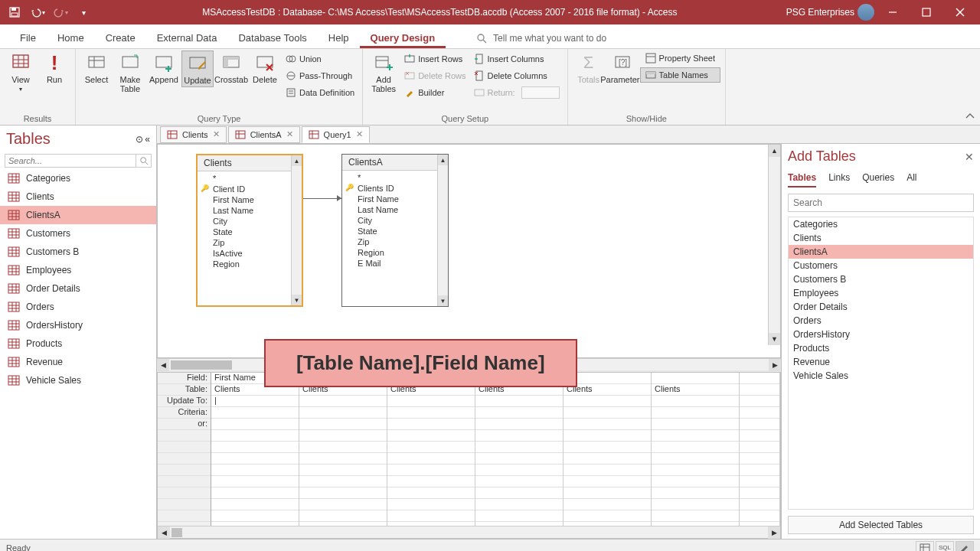  I want to click on add-list-item-categories: Categories, so click(880, 224).